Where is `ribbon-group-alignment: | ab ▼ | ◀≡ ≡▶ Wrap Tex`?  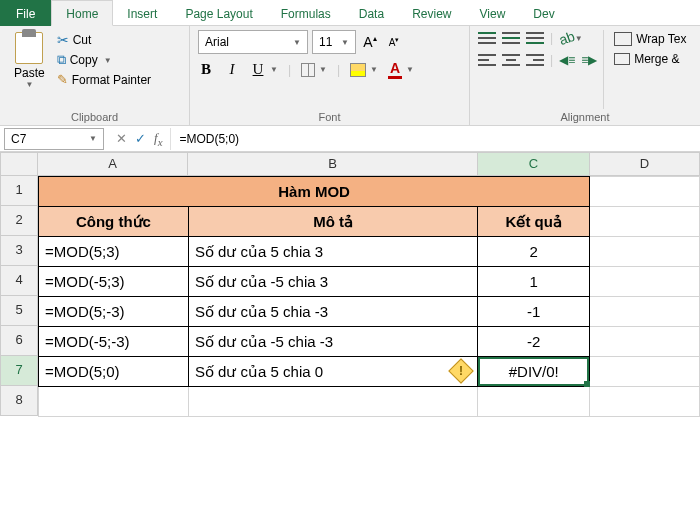 ribbon-group-alignment: | ab ▼ | ◀≡ ≡▶ Wrap Tex is located at coordinates (585, 76).